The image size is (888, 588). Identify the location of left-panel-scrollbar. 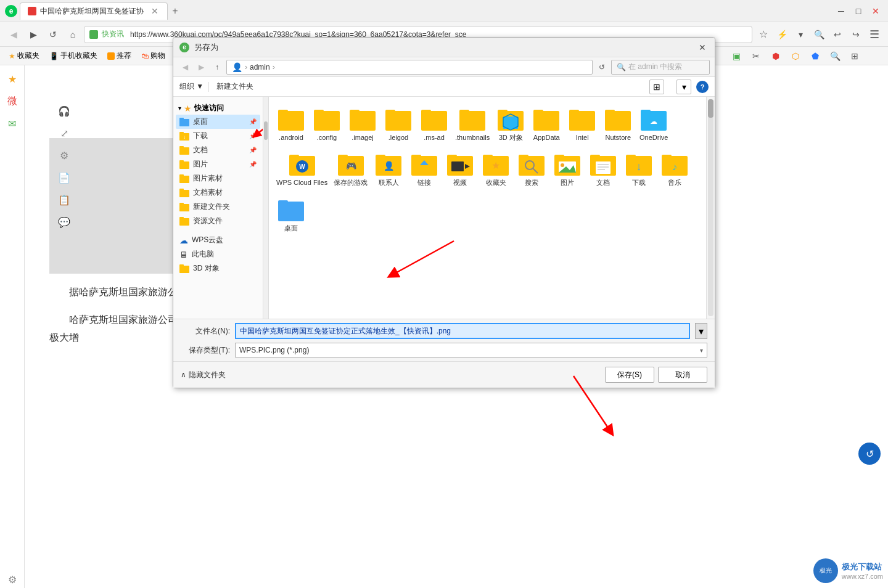
(266, 208).